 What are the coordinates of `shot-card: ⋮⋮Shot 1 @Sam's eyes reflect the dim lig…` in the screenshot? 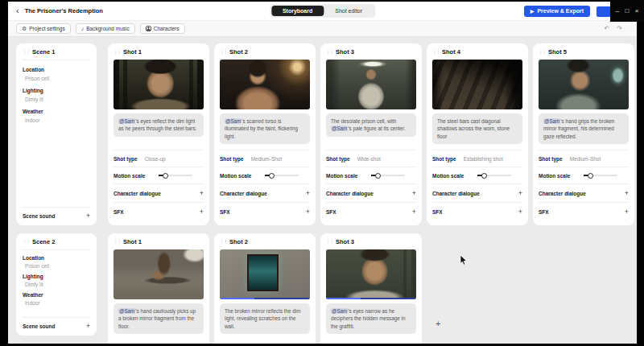 It's located at (159, 134).